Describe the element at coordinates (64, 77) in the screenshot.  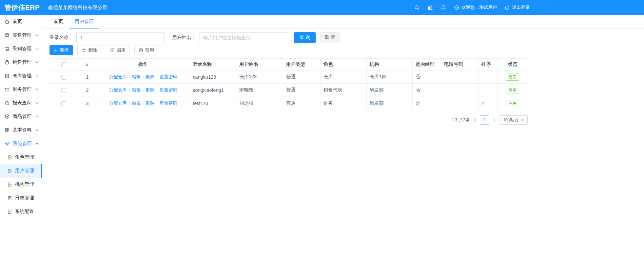
I see `cell-select` at that location.